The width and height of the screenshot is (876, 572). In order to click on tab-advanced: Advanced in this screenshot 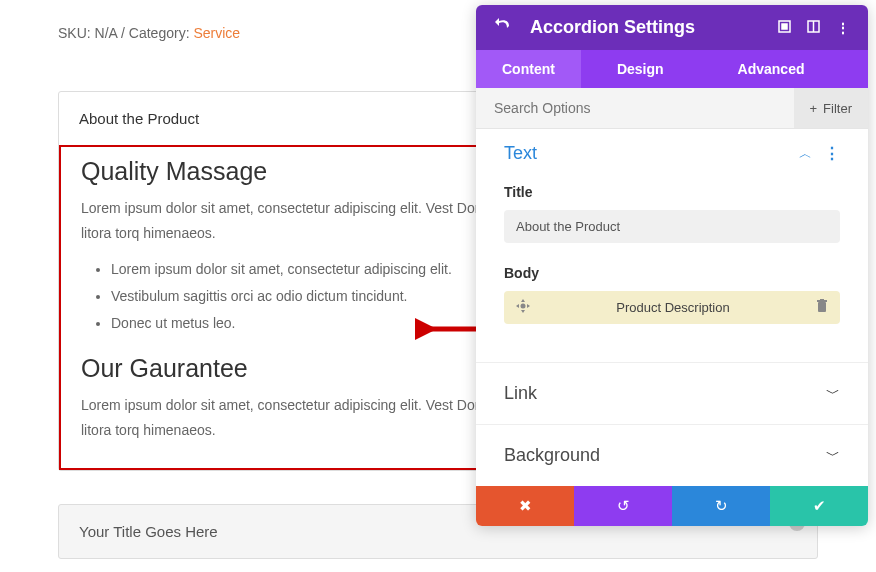, I will do `click(772, 69)`.